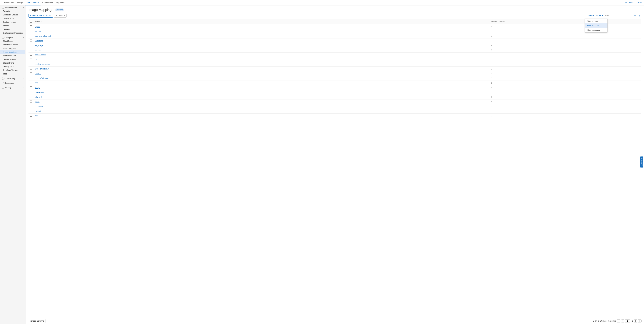 This screenshot has height=324, width=644. What do you see at coordinates (36, 83) in the screenshot?
I see `row-name-link: hhh` at bounding box center [36, 83].